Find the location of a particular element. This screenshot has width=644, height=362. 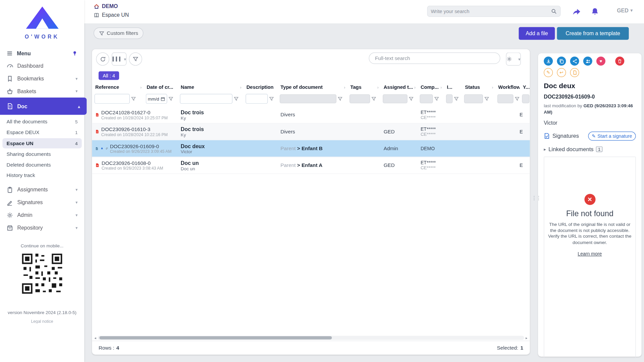

column-header-i: I... is located at coordinates (452, 87).